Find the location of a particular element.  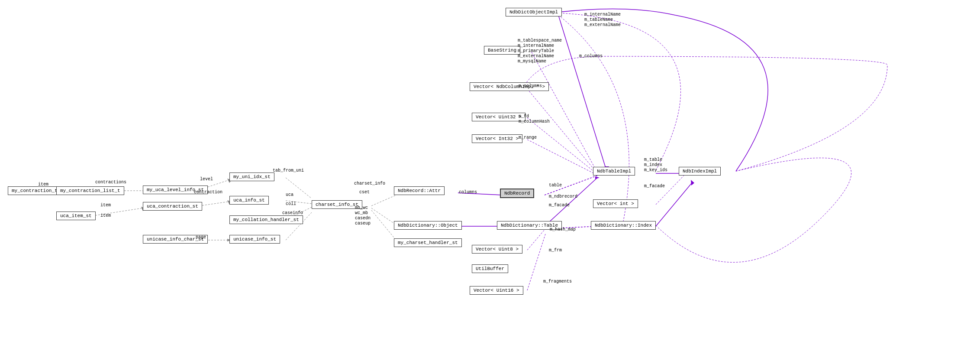

node-my-uni-idx-st: my_uni_idx_st is located at coordinates (252, 177).